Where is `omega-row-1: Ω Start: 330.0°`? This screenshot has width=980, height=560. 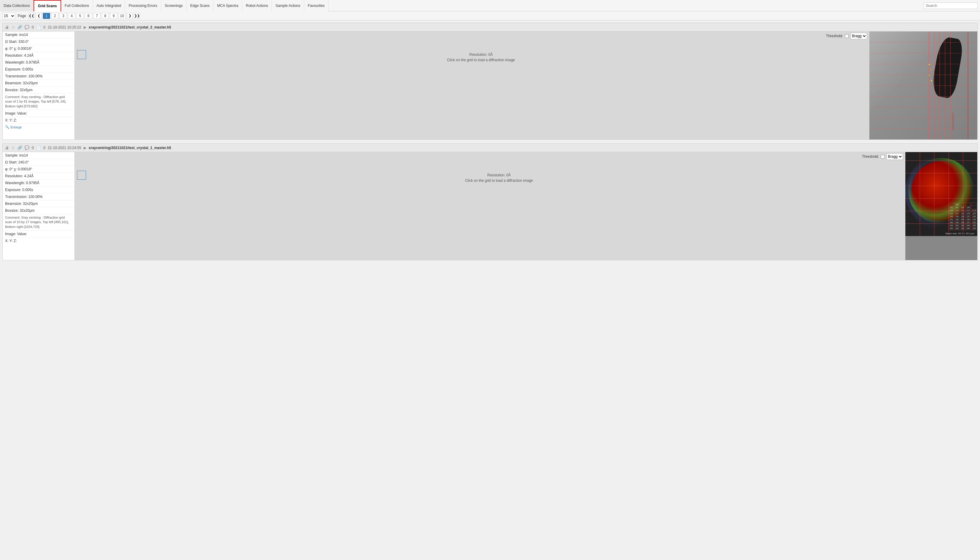 omega-row-1: Ω Start: 330.0° is located at coordinates (38, 42).